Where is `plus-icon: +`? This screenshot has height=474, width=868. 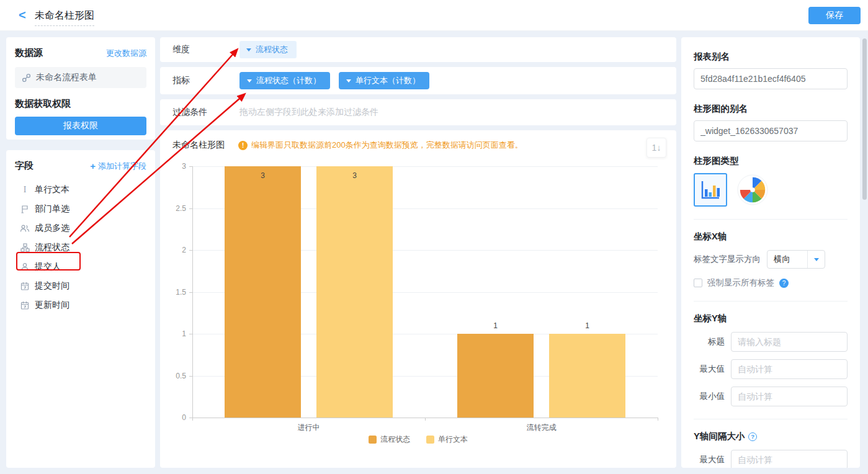
plus-icon: + is located at coordinates (93, 166).